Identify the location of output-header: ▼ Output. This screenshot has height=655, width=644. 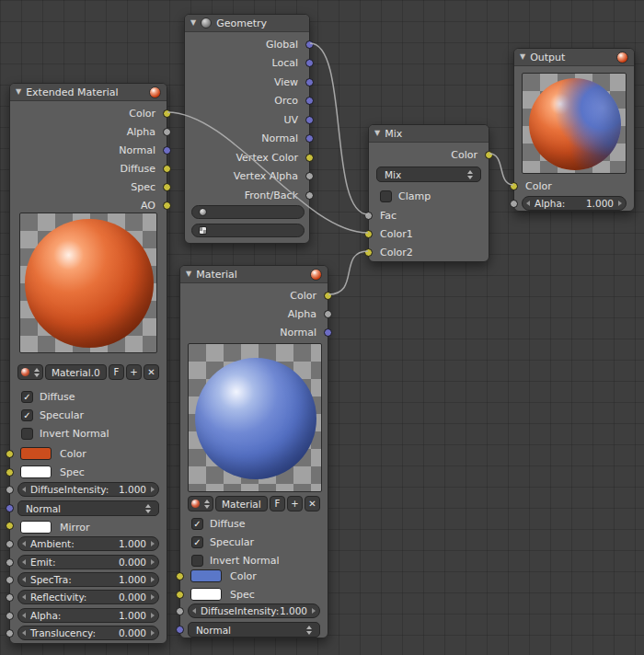
(574, 57).